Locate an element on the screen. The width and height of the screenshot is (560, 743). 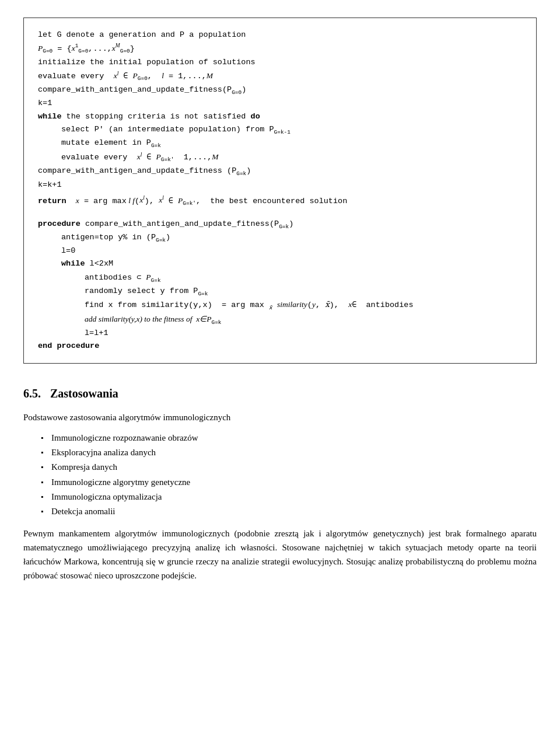
algo-line-8: select P' (an intermediate population) f… is located at coordinates (280, 130).